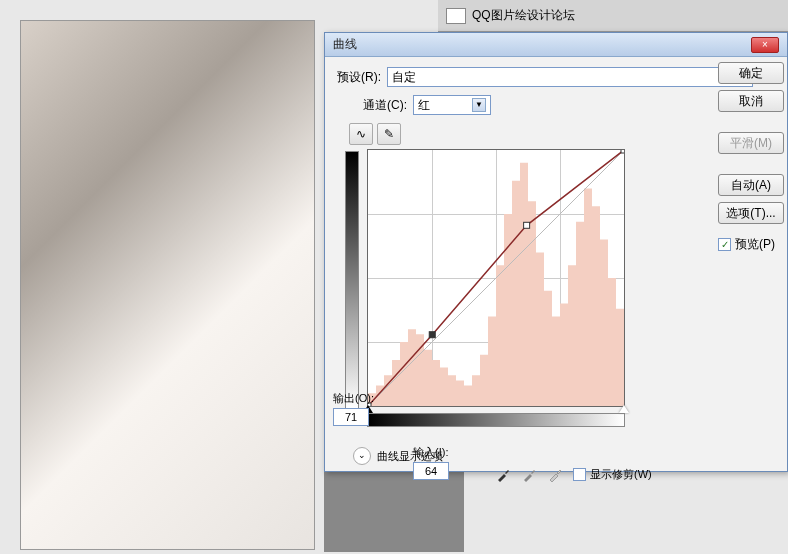 This screenshot has width=788, height=554. I want to click on curve-tool-point: ∿, so click(361, 134).